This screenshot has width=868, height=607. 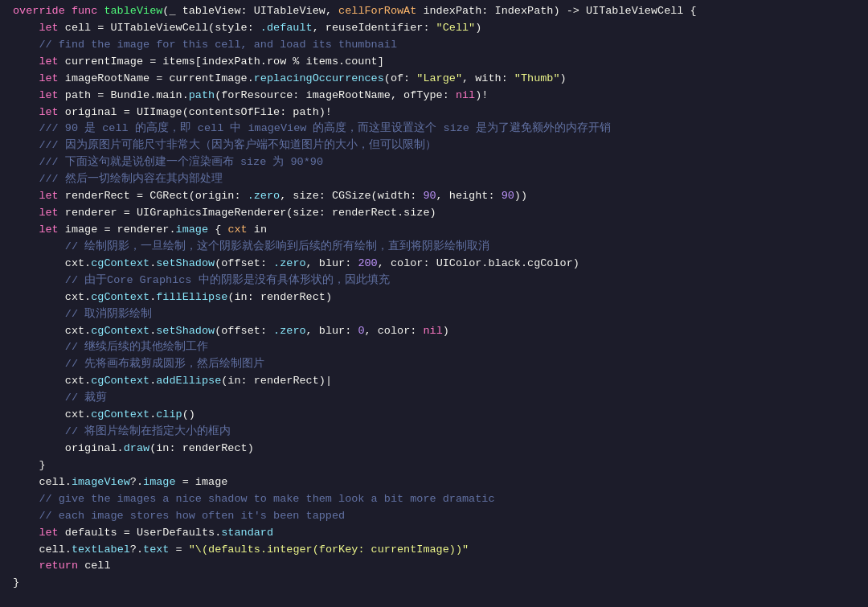 What do you see at coordinates (434, 550) in the screenshot?
I see `code-line: cell.textLabel?.text = "\(defaults.integ…` at bounding box center [434, 550].